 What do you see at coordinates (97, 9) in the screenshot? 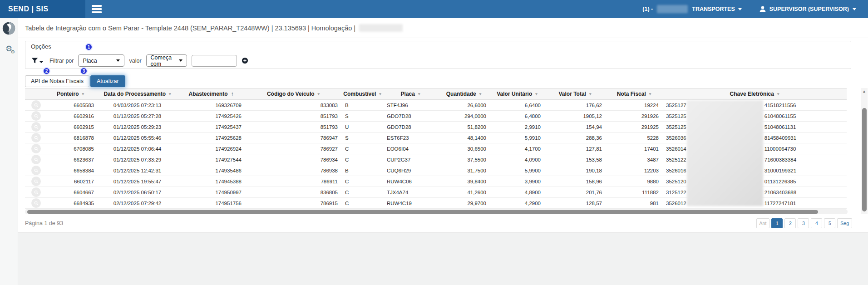
I see `hamburger-menu-icon` at bounding box center [97, 9].